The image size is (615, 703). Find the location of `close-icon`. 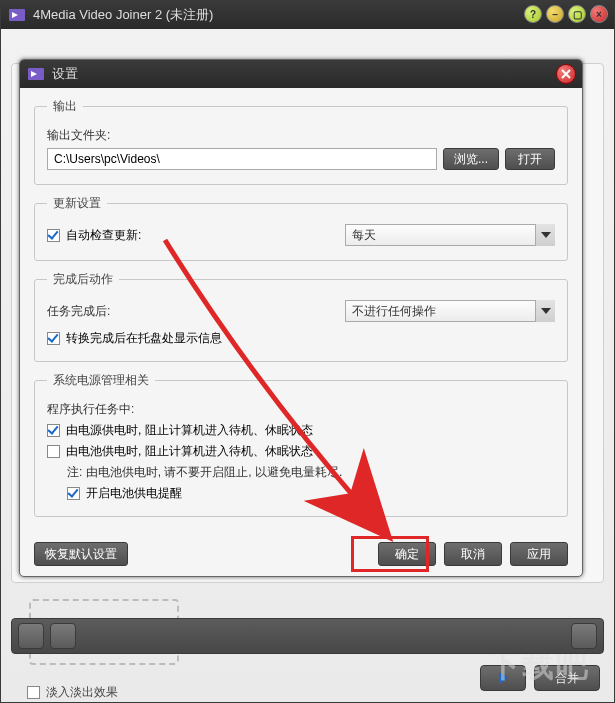

close-icon is located at coordinates (566, 74).